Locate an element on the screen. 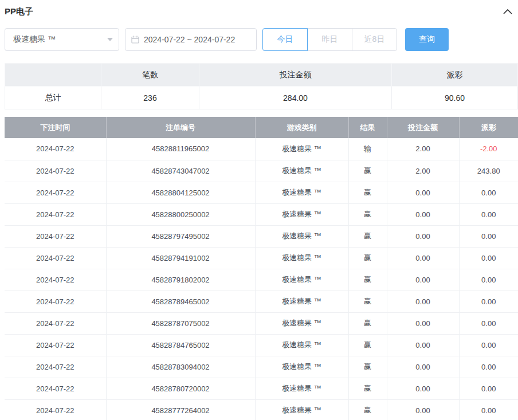 The width and height of the screenshot is (518, 420). cell-order-number: 45828797495002 is located at coordinates (180, 236).